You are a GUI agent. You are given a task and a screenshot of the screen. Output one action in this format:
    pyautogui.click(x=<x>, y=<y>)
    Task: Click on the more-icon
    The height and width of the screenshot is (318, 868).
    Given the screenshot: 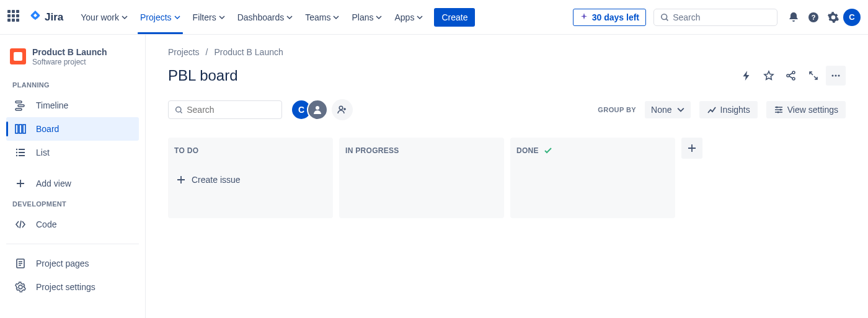 What is the action you would take?
    pyautogui.click(x=836, y=76)
    